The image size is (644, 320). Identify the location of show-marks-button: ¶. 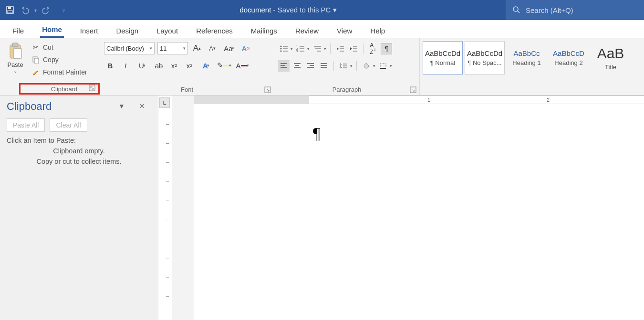
(386, 49).